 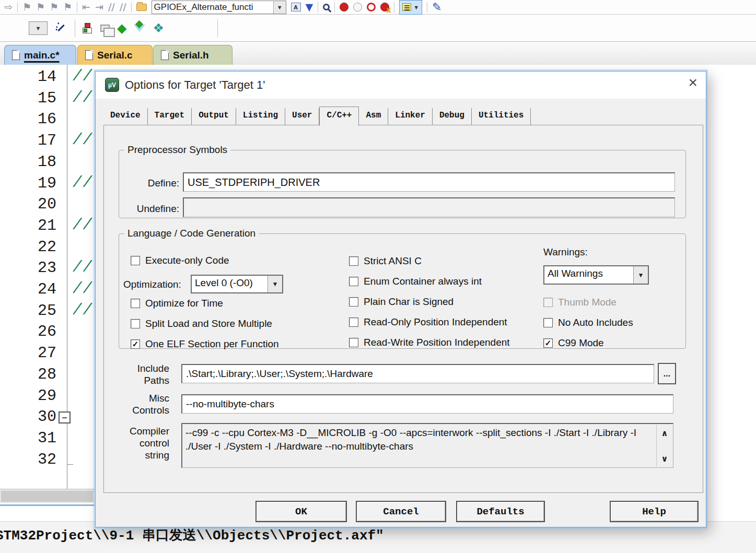 I want to click on cancel-button: Cancel, so click(x=401, y=512).